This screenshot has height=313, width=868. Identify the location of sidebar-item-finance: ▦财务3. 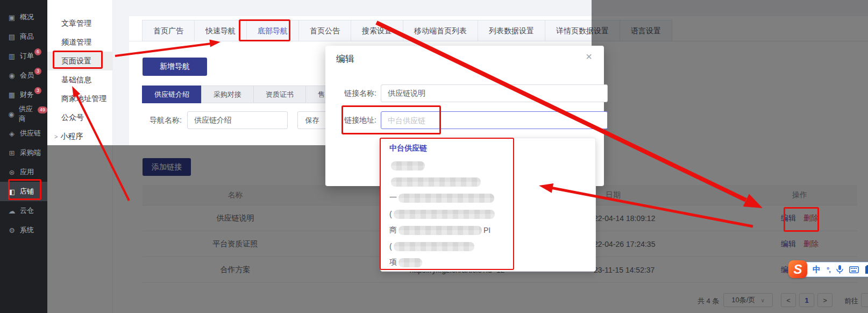
(24, 95).